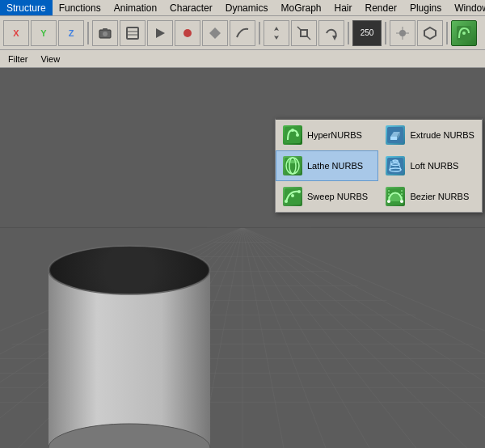  I want to click on menu-window: Window, so click(466, 8).